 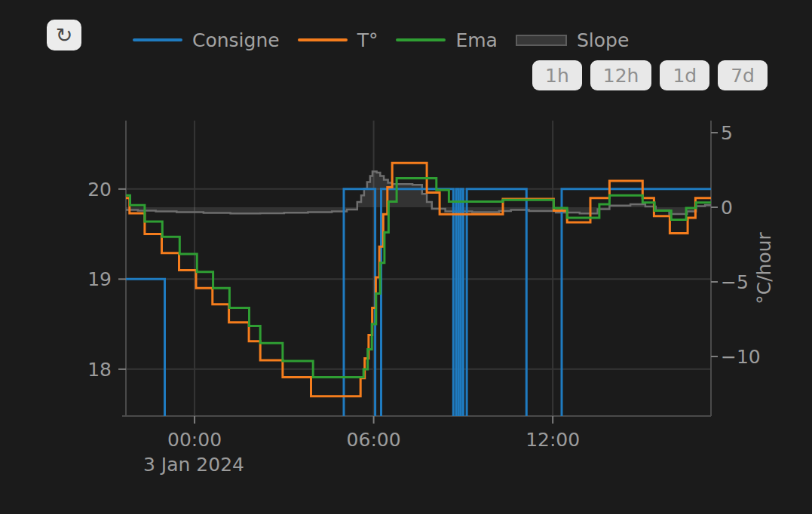 I want to click on legend-label-temperature: T°, so click(x=368, y=41).